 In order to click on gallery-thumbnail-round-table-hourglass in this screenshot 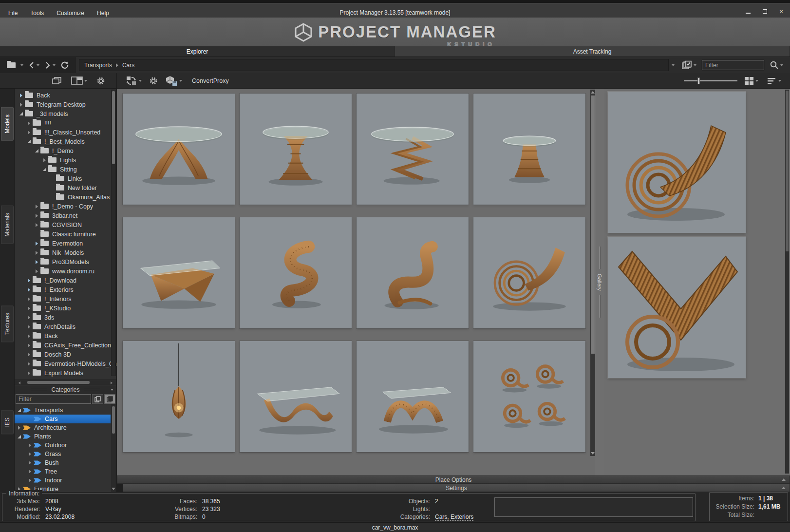, I will do `click(296, 149)`.